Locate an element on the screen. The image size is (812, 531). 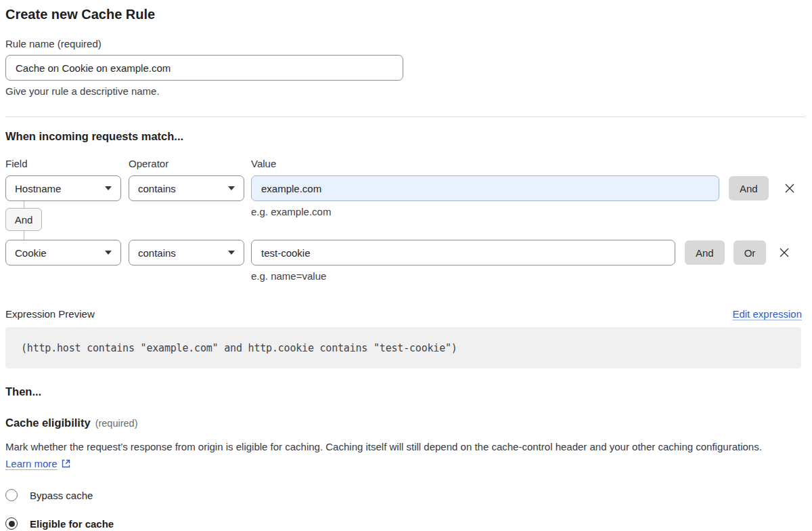
external-link-icon is located at coordinates (66, 465).